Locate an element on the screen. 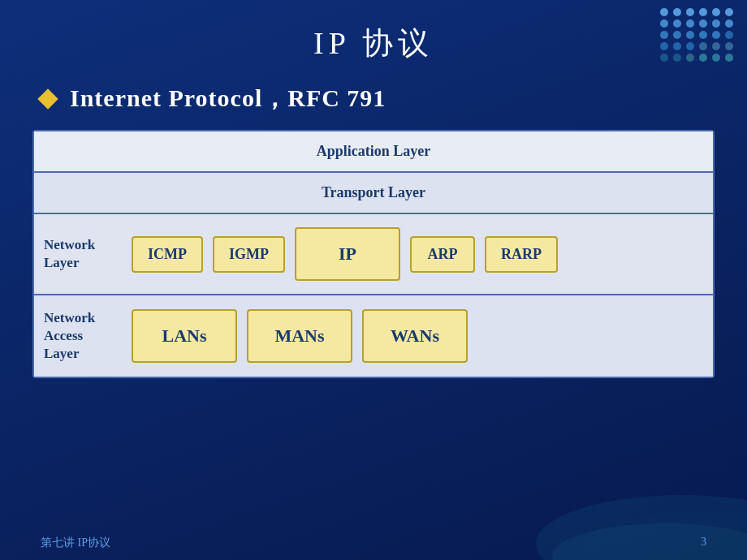 The image size is (747, 560). app-layer-row: Application Layer is located at coordinates (374, 153).